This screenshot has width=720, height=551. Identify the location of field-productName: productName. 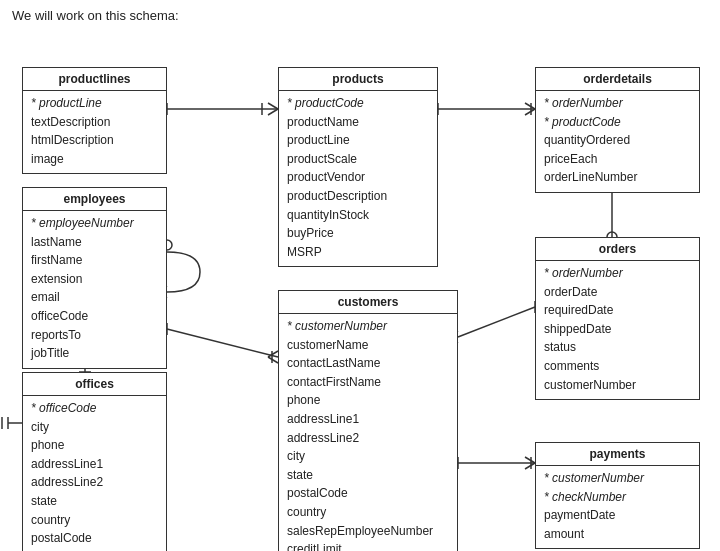
(358, 122).